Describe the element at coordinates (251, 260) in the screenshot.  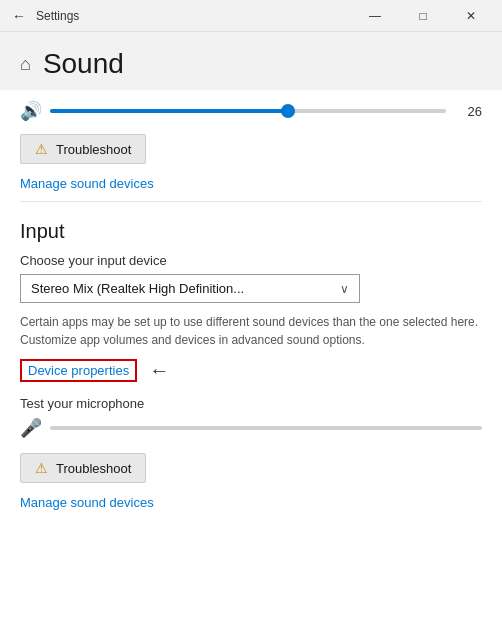
I see `input-device-label: Choose your input device` at that location.